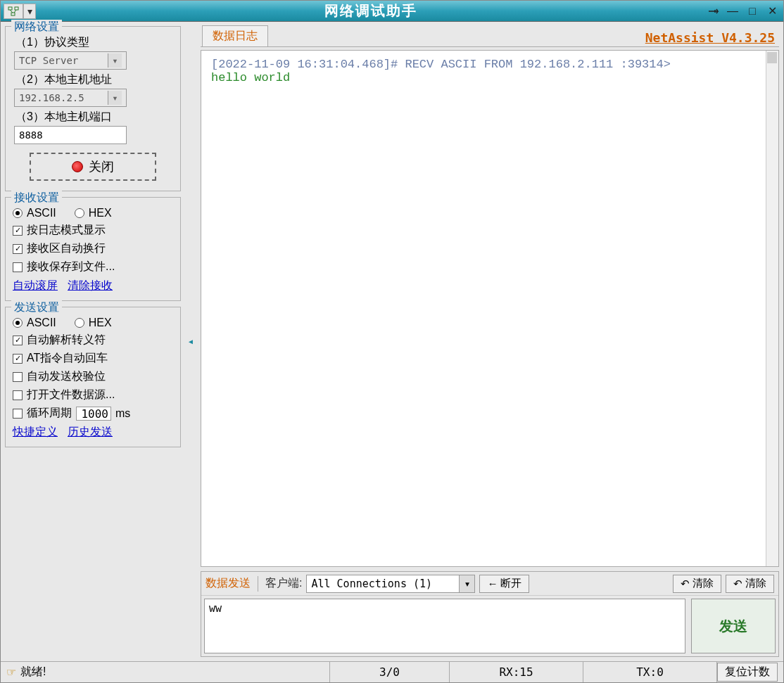 The height and width of the screenshot is (683, 784). What do you see at coordinates (392, 672) in the screenshot?
I see `statusbar: ☞ 就绪! 3/0 RX:15 TX:0 复位计数` at bounding box center [392, 672].